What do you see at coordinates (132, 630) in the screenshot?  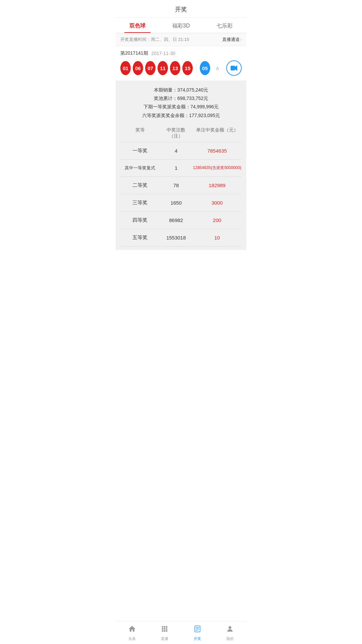 I see `home-icon` at bounding box center [132, 630].